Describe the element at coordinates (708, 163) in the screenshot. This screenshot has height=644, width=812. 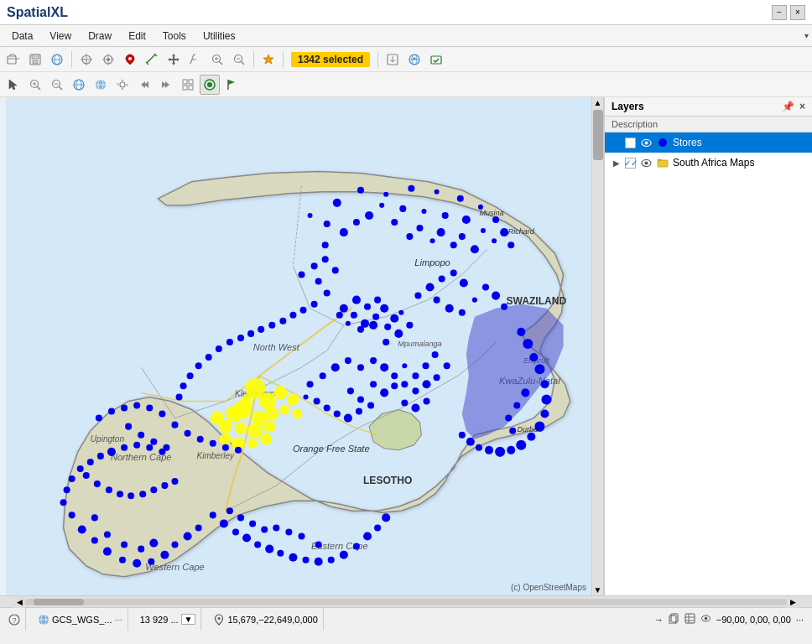
I see `layer-item-sa-maps: ▶ ✓ South Africa Maps` at that location.